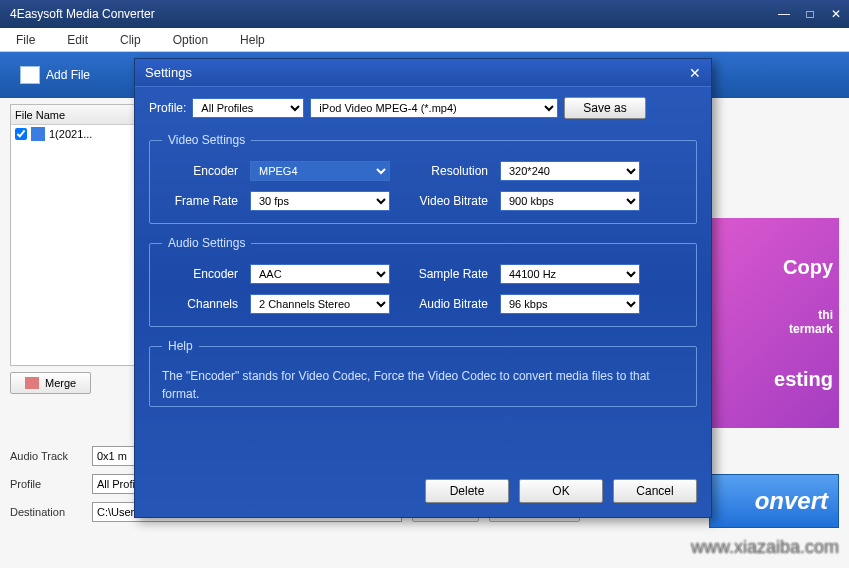 The image size is (849, 568). What do you see at coordinates (168, 108) in the screenshot?
I see `dlg-profile-label: Profile:` at bounding box center [168, 108].